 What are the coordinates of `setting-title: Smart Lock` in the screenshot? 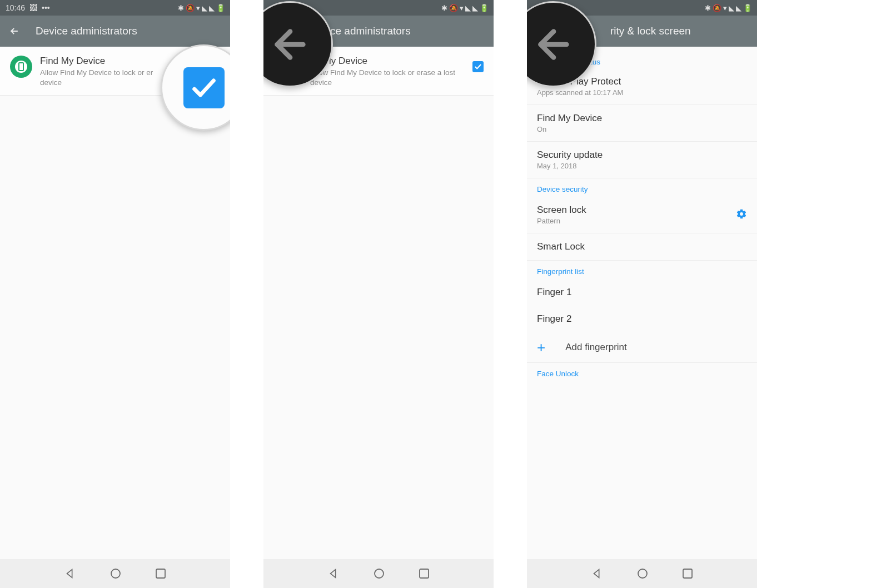 It's located at (561, 247).